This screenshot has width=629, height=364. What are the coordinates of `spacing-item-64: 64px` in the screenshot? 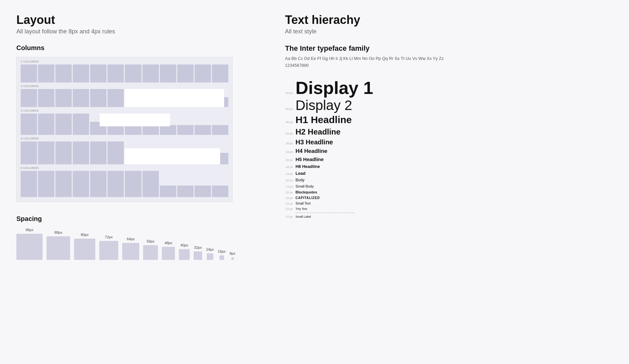 It's located at (131, 248).